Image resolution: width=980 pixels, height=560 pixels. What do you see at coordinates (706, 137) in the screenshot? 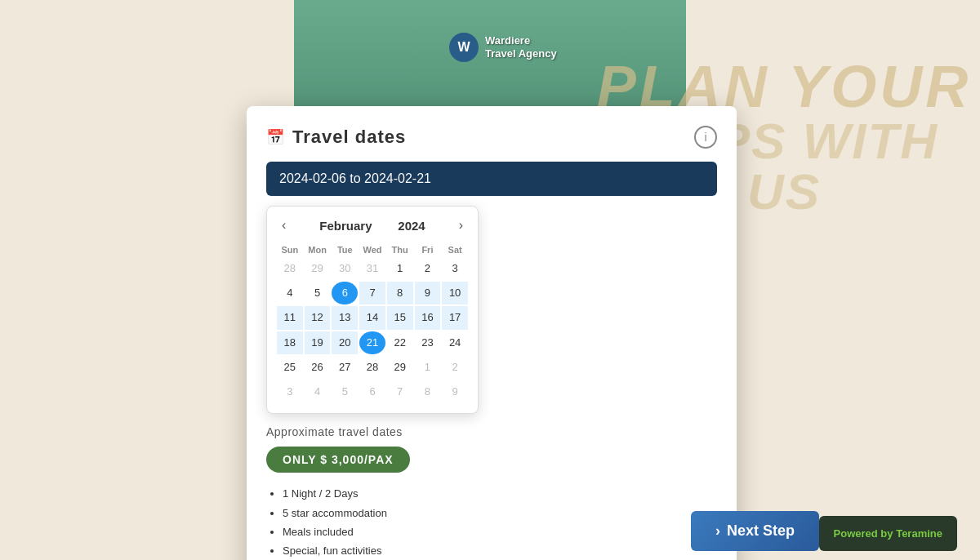
I see `info-icon-button: i` at bounding box center [706, 137].